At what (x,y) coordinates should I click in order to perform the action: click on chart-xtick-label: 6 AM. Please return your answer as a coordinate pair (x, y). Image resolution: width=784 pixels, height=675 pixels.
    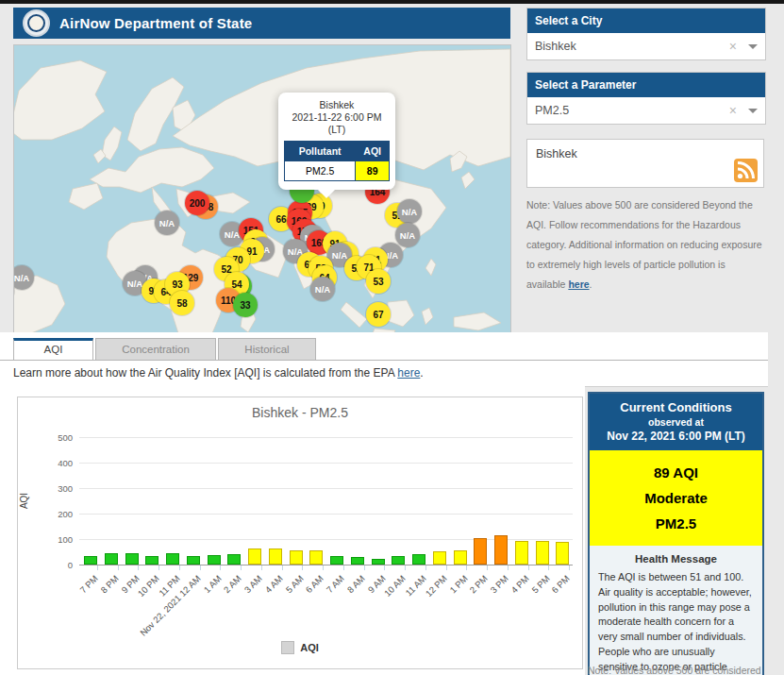
    Looking at the image, I should click on (315, 583).